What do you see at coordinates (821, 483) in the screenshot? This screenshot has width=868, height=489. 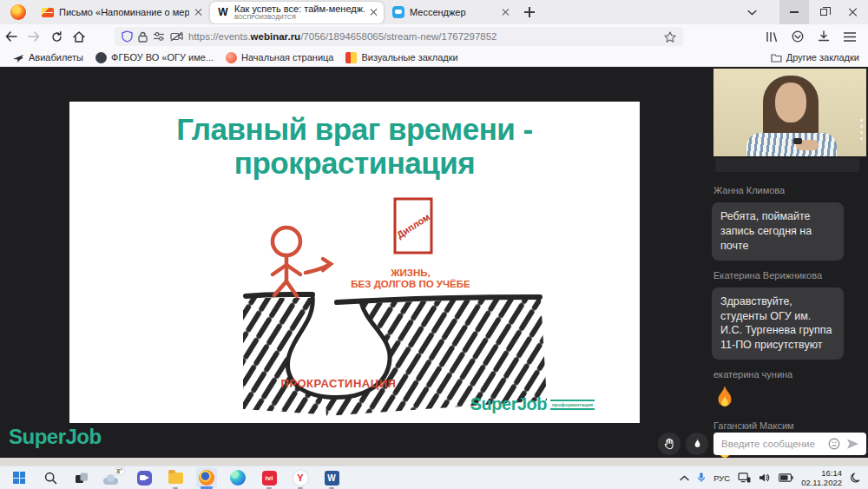 I see `tray-date: 02.11.2022` at bounding box center [821, 483].